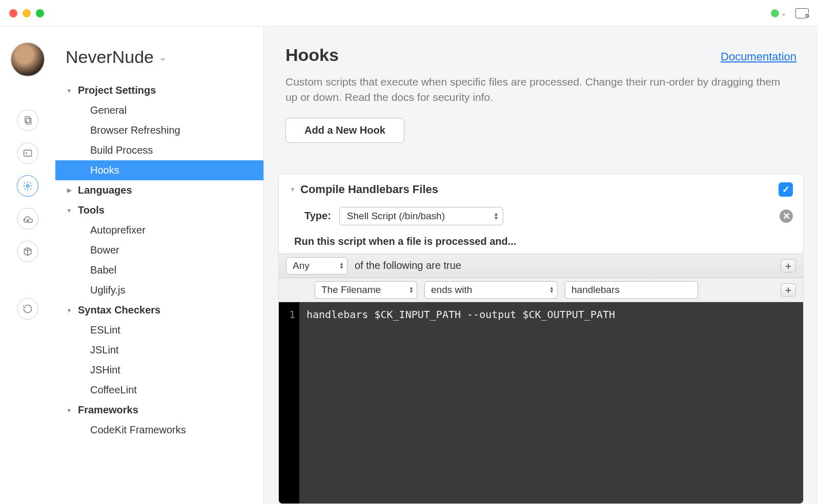  What do you see at coordinates (28, 120) in the screenshot?
I see `files-tab-icon` at bounding box center [28, 120].